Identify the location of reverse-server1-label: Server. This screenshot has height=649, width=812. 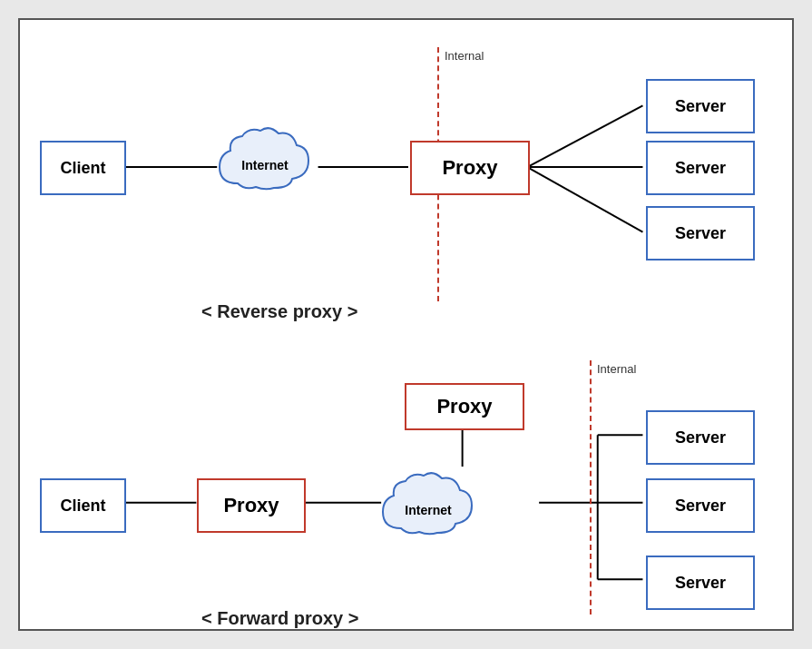
(700, 107).